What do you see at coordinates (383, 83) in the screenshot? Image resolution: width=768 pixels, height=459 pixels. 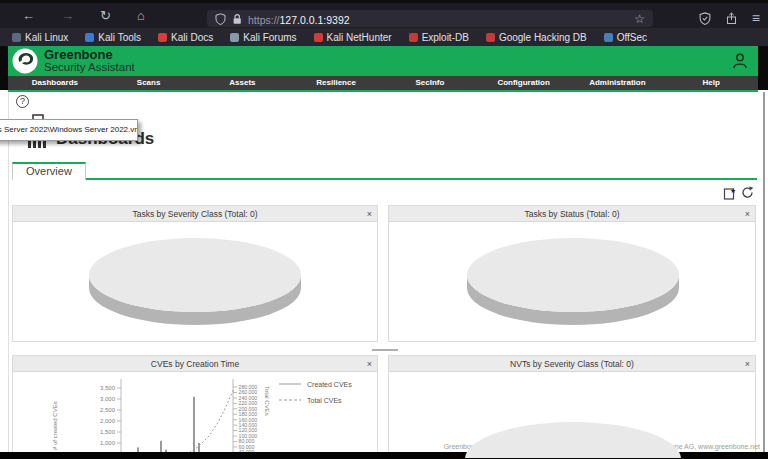 I see `main-navigation: Dashboards Scans Assets Resilience SecIn…` at bounding box center [383, 83].